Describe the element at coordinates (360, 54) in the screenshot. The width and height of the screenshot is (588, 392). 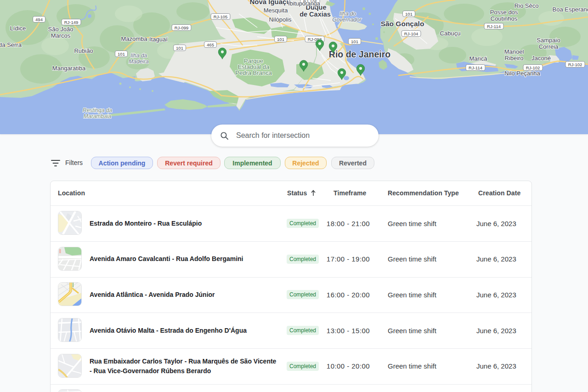
I see `svg-text: Rio de Janeiro` at that location.